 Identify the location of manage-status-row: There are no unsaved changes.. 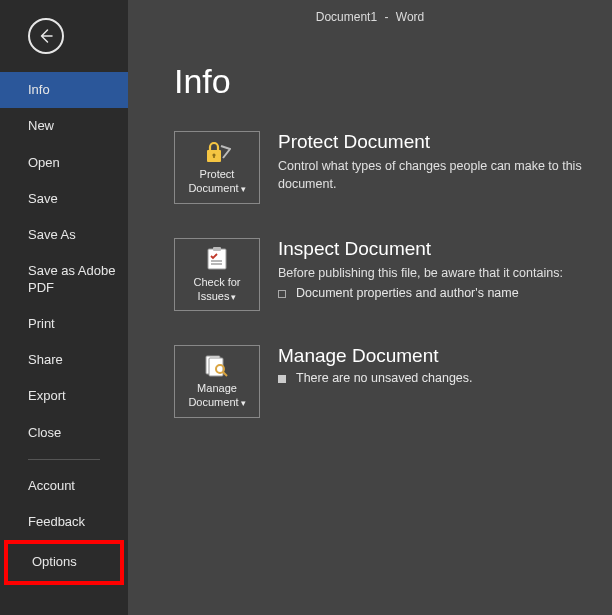
(435, 378).